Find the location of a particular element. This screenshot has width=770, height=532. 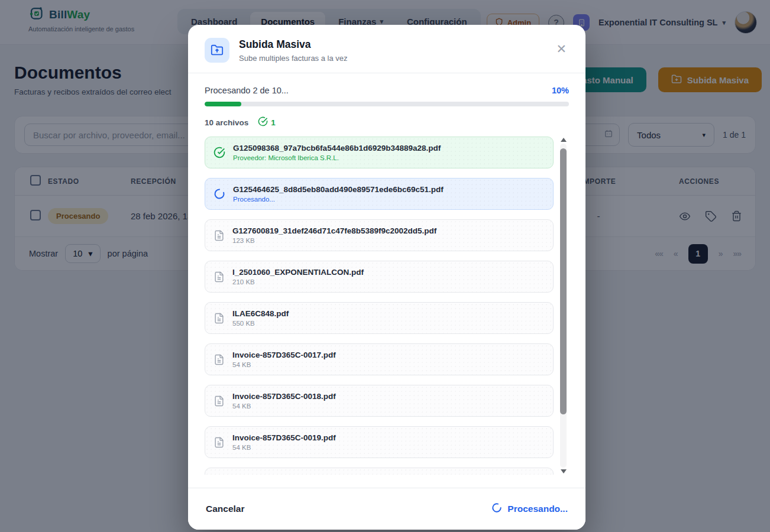

file-meta: 210 KB is located at coordinates (298, 282).